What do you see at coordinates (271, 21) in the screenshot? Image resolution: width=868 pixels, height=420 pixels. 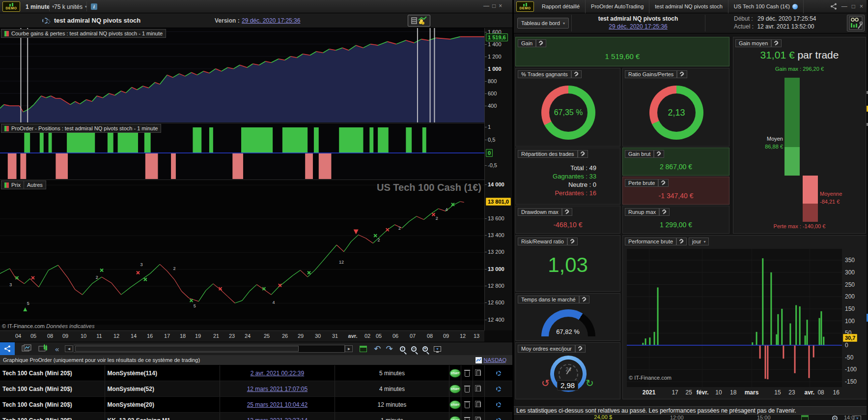 I see `version-date-link: 29 déc. 2020 17:25:36` at bounding box center [271, 21].